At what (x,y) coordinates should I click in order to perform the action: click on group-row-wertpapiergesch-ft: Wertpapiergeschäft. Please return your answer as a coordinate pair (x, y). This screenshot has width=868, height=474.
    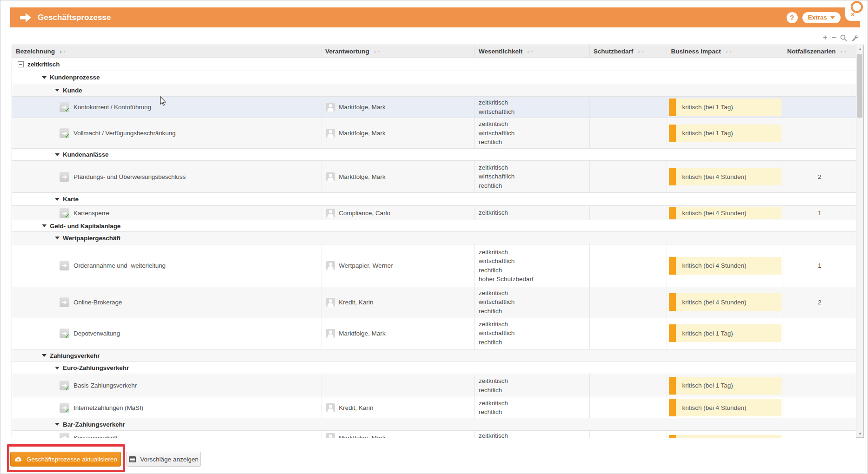
    Looking at the image, I should click on (434, 238).